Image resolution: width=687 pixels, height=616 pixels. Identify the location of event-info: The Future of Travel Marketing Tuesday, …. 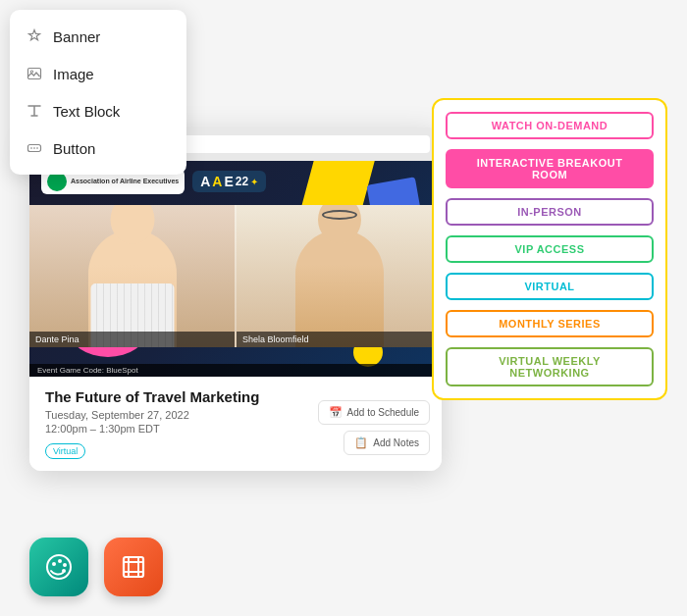
(236, 424).